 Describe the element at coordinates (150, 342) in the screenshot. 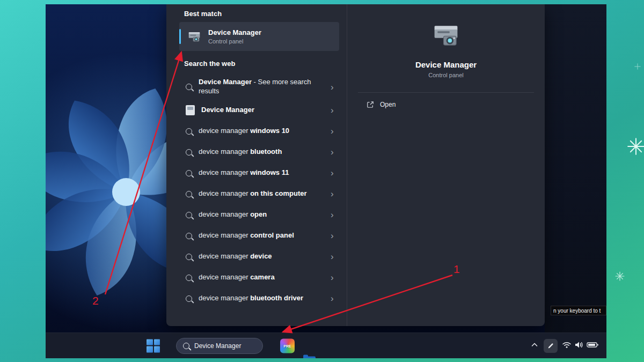

I see `windows-logo-icon` at that location.